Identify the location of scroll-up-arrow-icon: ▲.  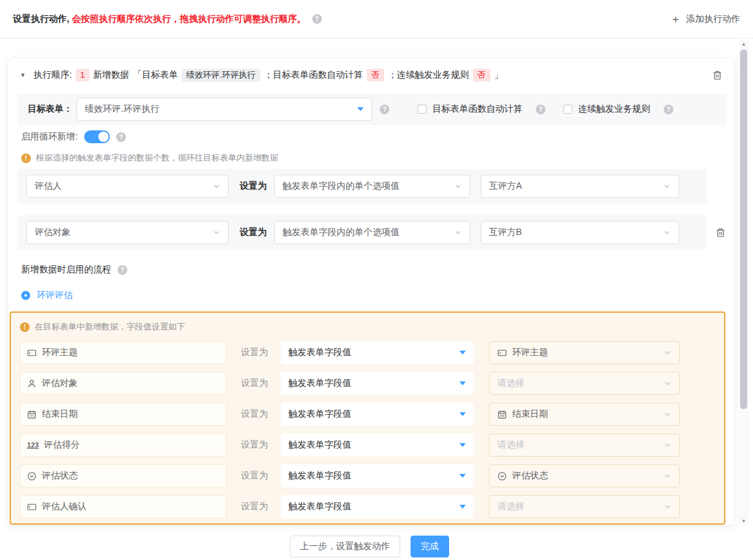
(744, 44).